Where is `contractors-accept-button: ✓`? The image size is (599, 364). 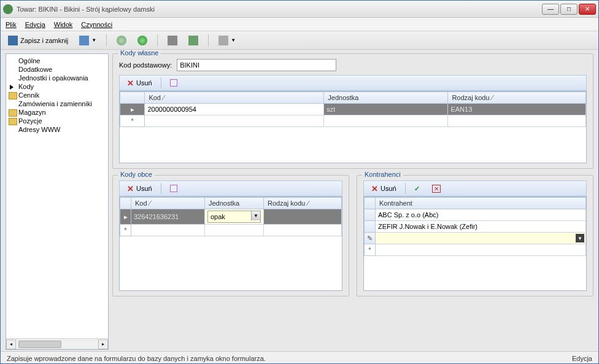 contractors-accept-button: ✓ is located at coordinates (417, 189).